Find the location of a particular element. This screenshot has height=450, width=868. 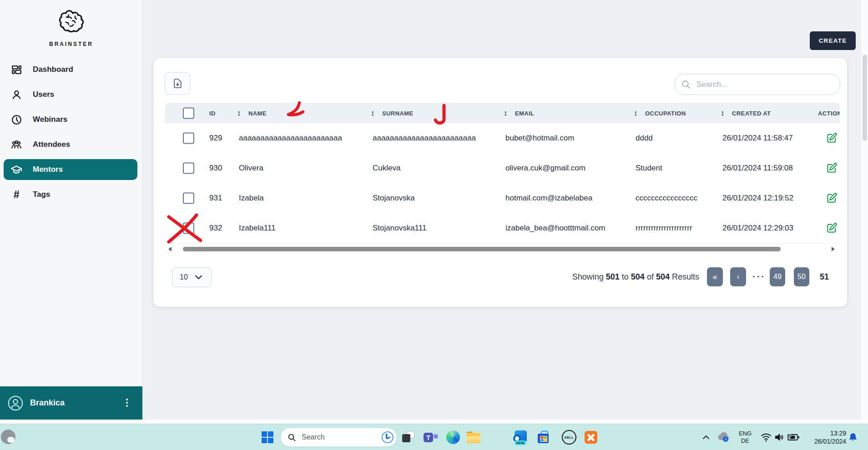

hash-icon: # is located at coordinates (16, 195).